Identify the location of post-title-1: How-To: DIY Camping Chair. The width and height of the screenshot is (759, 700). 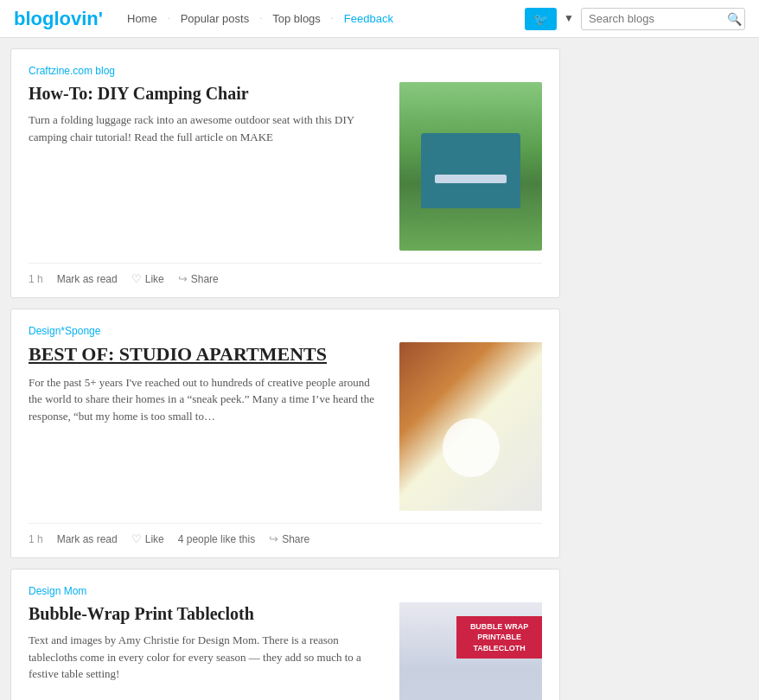
(207, 93).